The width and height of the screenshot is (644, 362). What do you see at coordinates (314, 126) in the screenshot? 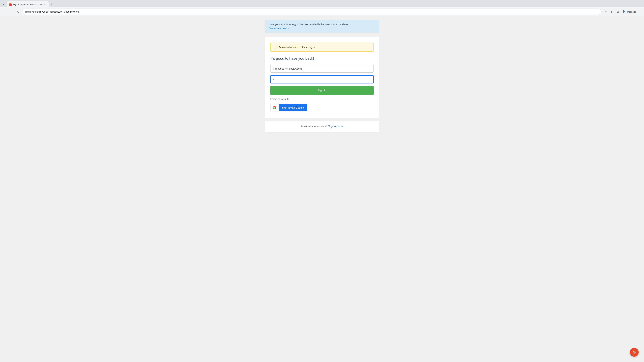
I see `signup-prompt-text: Don't have an account?` at bounding box center [314, 126].